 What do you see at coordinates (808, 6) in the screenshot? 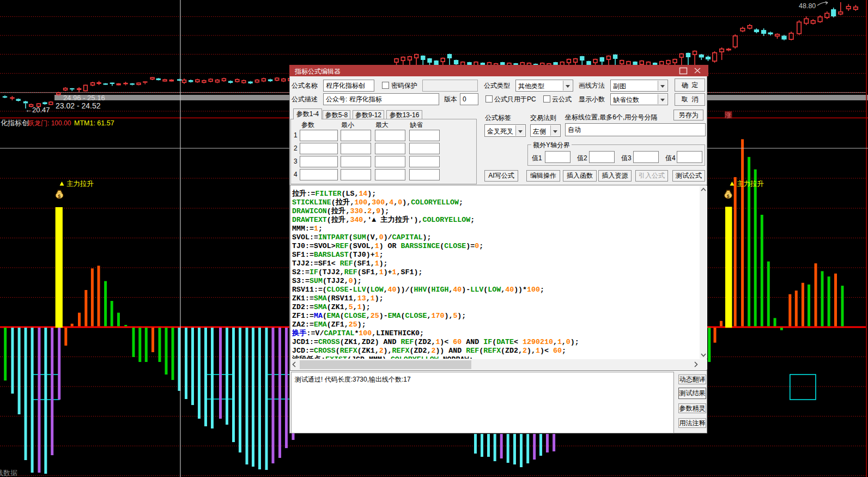
I see `svg-text: 48.80` at bounding box center [808, 6].